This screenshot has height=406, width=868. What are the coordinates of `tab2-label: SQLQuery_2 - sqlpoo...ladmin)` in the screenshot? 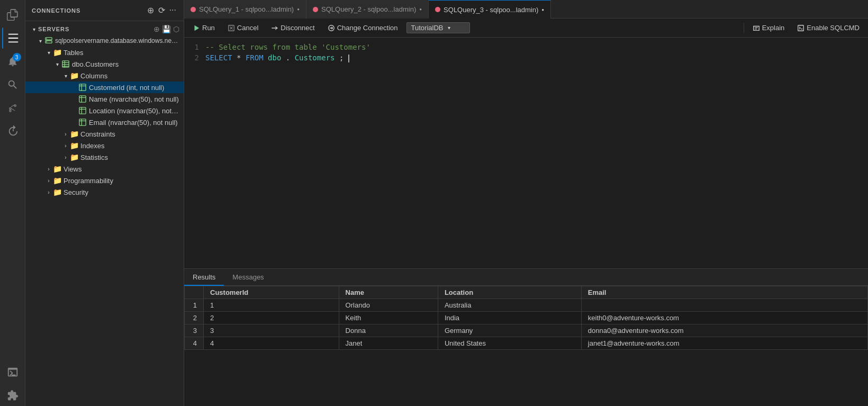 It's located at (368, 10).